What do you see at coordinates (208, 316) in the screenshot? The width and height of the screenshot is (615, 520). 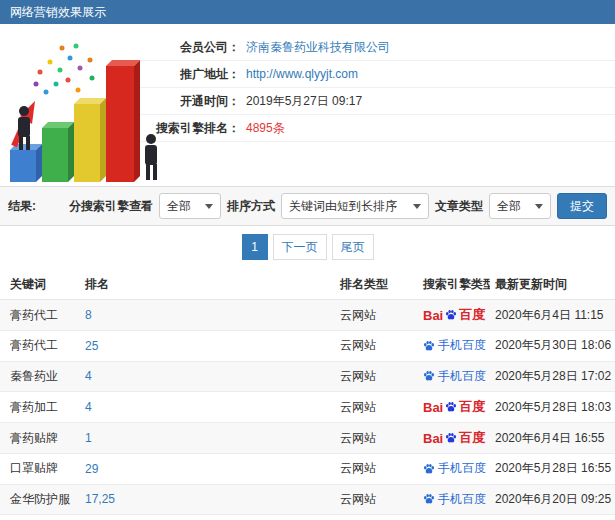 I see `rank-cell: 8` at bounding box center [208, 316].